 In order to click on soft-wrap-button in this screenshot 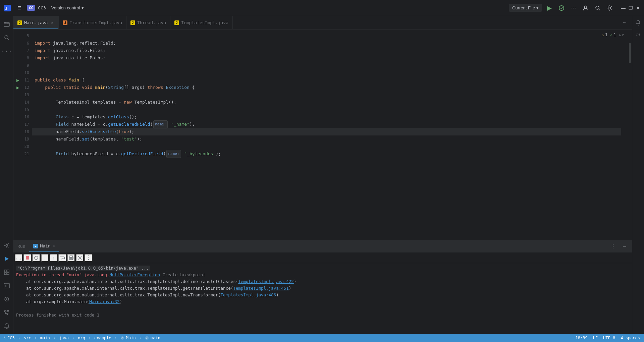, I will do `click(62, 258)`.